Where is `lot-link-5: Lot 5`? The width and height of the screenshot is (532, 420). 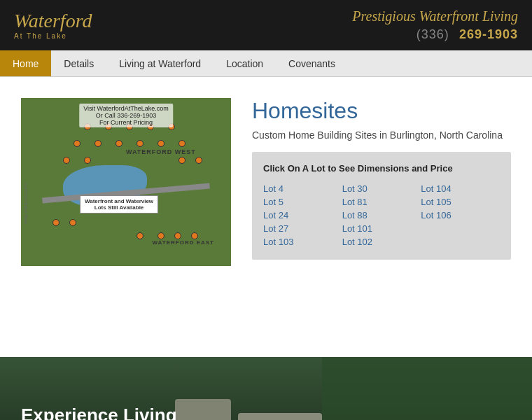 lot-link-5: Lot 5 is located at coordinates (302, 202).